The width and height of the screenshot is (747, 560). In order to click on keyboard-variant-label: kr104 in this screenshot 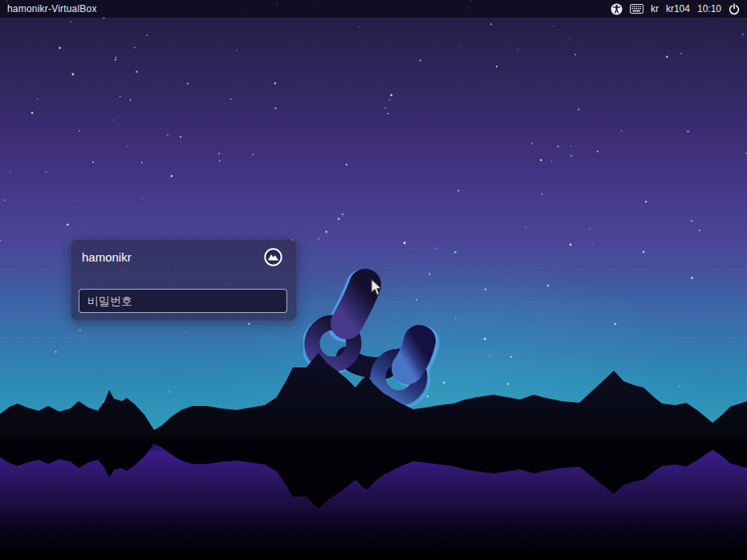, I will do `click(678, 9)`.